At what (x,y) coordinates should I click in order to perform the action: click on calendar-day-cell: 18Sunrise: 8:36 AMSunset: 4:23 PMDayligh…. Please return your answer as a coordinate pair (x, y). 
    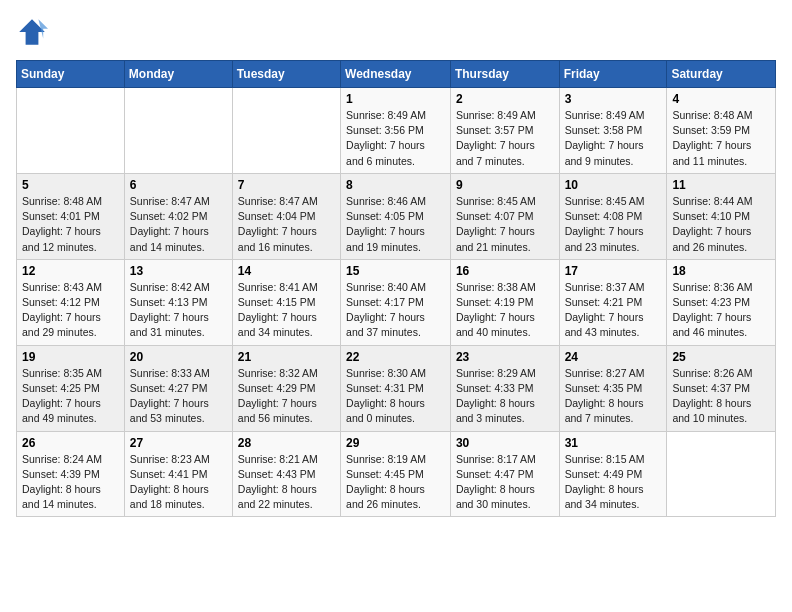
    Looking at the image, I should click on (722, 302).